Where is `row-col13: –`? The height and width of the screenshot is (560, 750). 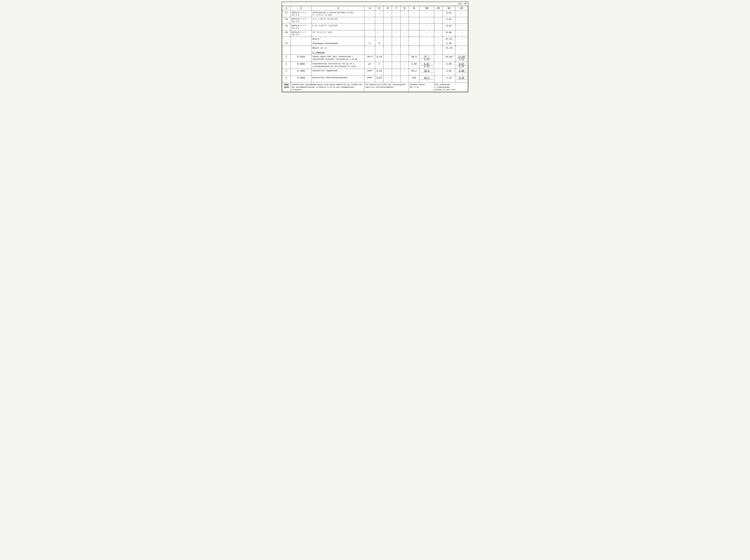
row-col13: – is located at coordinates (462, 14).